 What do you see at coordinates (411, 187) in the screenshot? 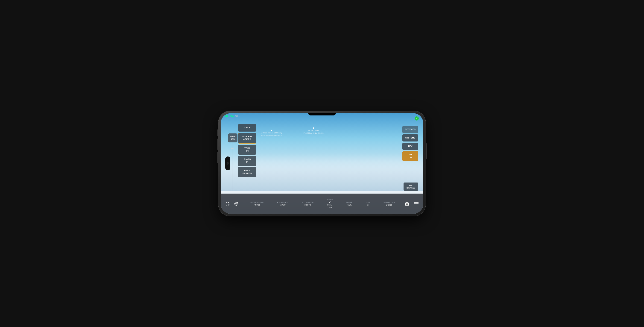
I see `rud-brakes-label: RUDBRAKES` at bounding box center [411, 187].